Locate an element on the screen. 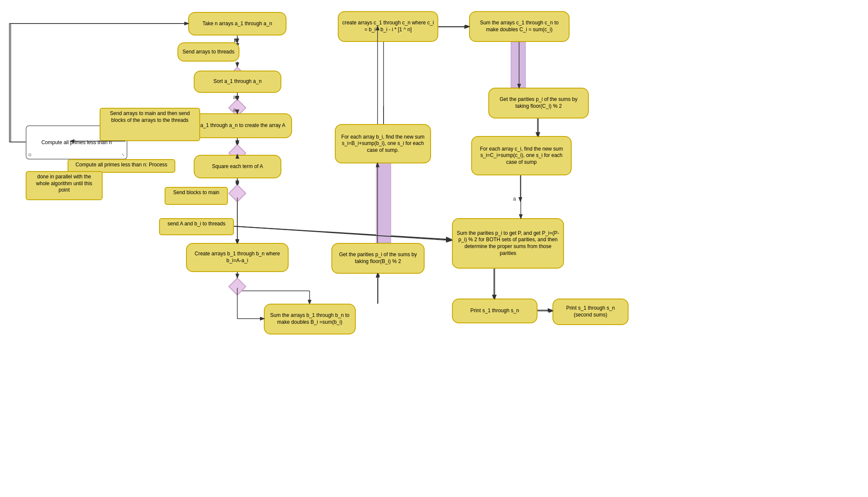 This screenshot has width=868, height=497. resize-handle-bl: ⊟ is located at coordinates (30, 155).